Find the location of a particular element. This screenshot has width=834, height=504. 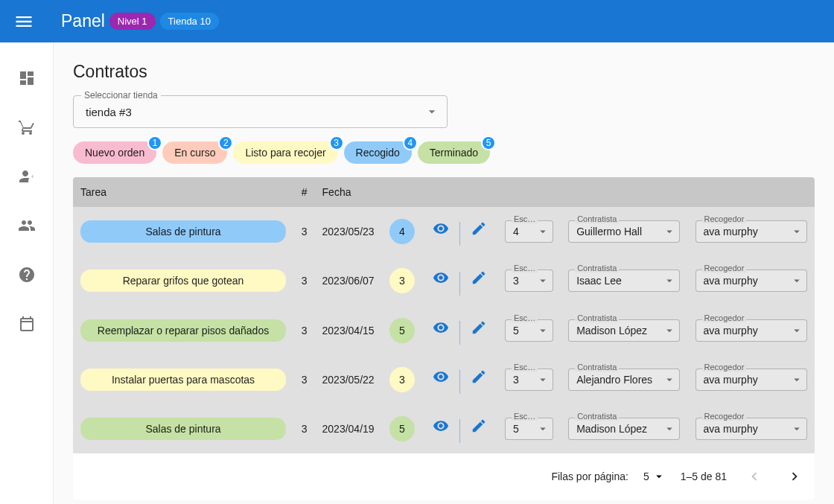

sidebar-item-people is located at coordinates (27, 226).